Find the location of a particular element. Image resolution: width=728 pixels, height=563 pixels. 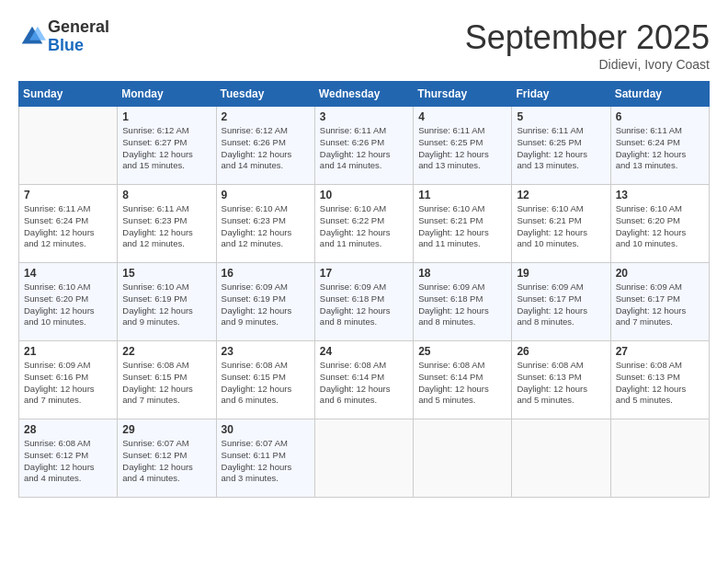

week-row-4: 21 Sunrise: 6:09 AM Sunset: 6:16 PM Dayl… is located at coordinates (364, 381).